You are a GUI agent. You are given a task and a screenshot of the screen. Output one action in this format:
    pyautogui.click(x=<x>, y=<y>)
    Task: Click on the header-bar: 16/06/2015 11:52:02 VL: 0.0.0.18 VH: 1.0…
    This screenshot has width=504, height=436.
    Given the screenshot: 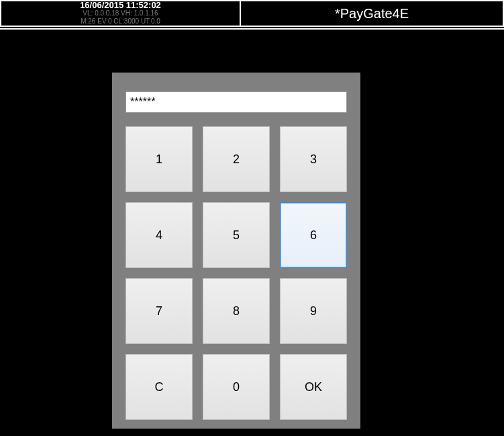 What is the action you would take?
    pyautogui.click(x=252, y=13)
    